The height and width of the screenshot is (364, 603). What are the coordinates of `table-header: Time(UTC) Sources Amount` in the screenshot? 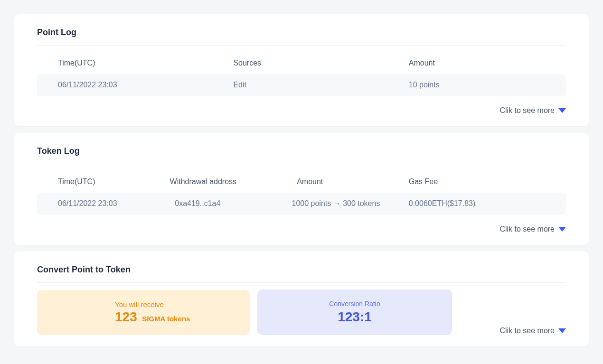 It's located at (302, 63).